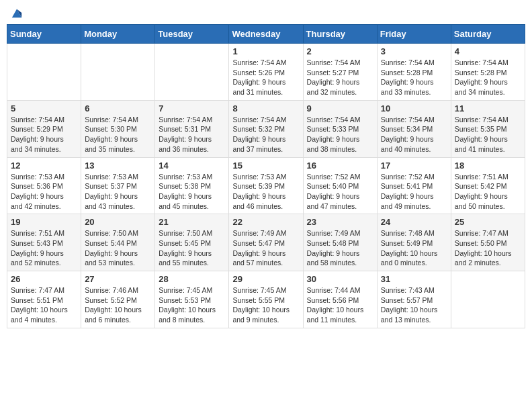  I want to click on calendar-cell: 21Sunrise: 7:50 AM Sunset: 5:45 PM Dayli…, so click(192, 243).